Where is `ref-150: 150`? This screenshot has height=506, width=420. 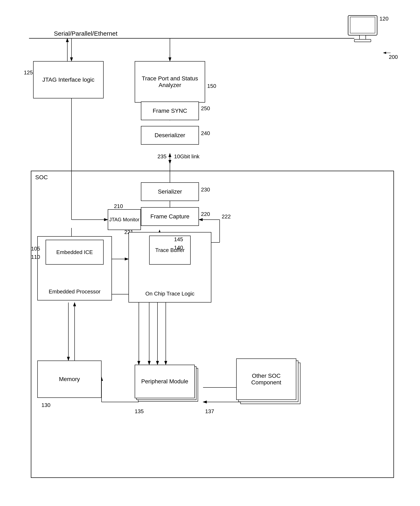 ref-150: 150 is located at coordinates (212, 86).